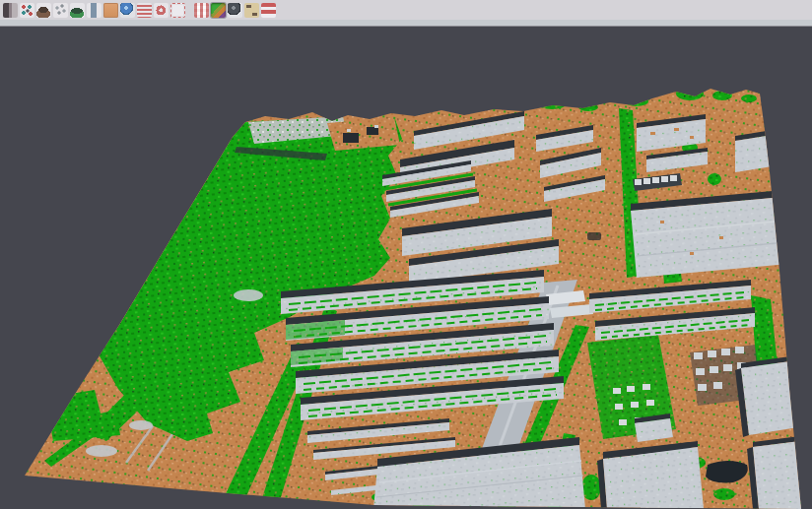 The image size is (812, 509). I want to click on app-toolbar, so click(406, 14).